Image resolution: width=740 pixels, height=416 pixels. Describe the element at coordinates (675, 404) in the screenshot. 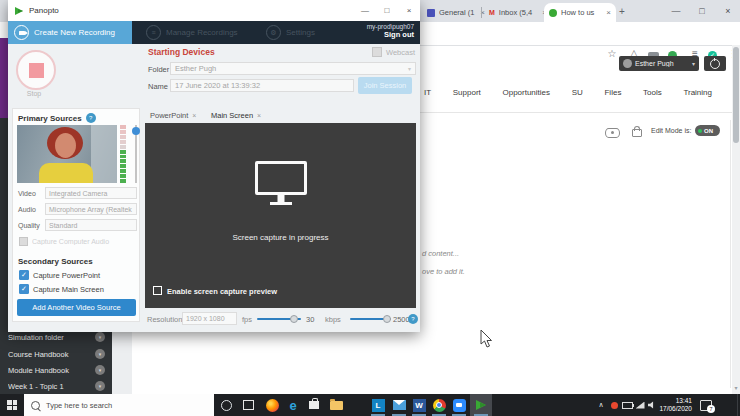

I see `taskbar-clock: 13:41 17/06/2020` at that location.